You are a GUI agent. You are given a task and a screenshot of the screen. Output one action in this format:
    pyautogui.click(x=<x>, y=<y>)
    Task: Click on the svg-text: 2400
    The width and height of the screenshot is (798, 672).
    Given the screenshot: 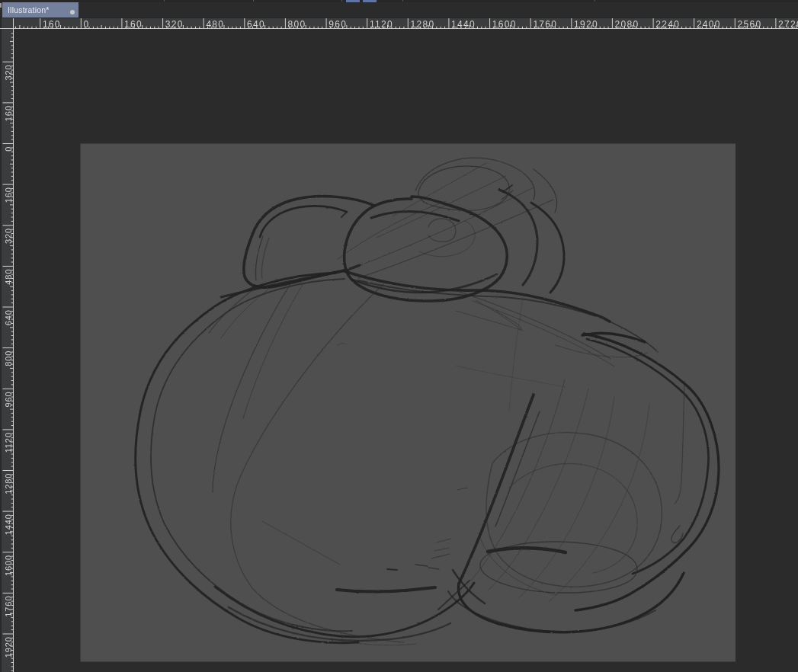 What is the action you would take?
    pyautogui.click(x=709, y=24)
    